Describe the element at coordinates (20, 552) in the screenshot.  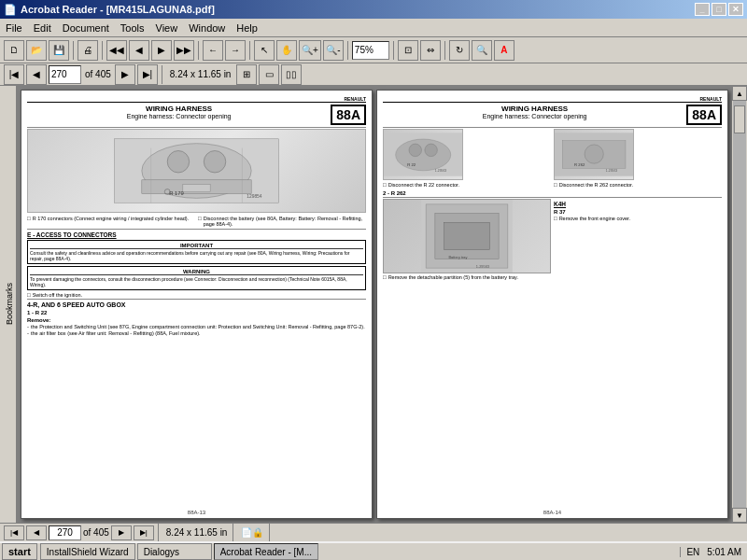
I see `start-button: start` at that location.